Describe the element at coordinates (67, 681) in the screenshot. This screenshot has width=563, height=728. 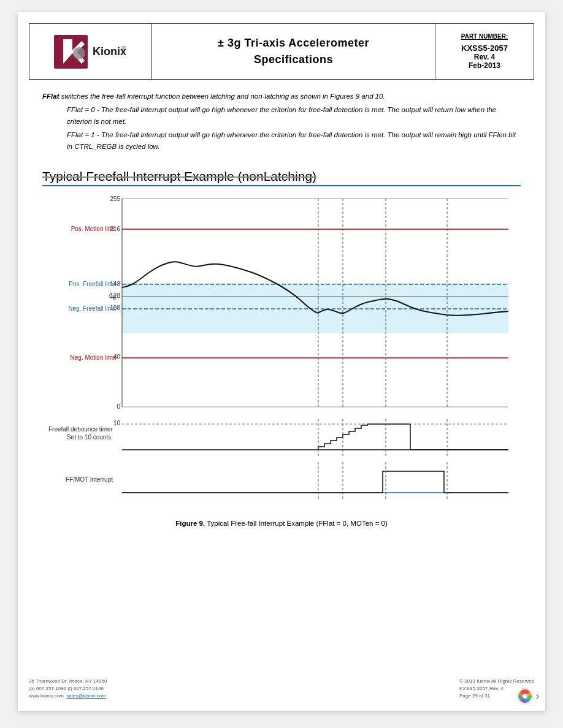
I see `address-line1: 36 Thornwood Dr. Ithaca, NY 14850` at that location.